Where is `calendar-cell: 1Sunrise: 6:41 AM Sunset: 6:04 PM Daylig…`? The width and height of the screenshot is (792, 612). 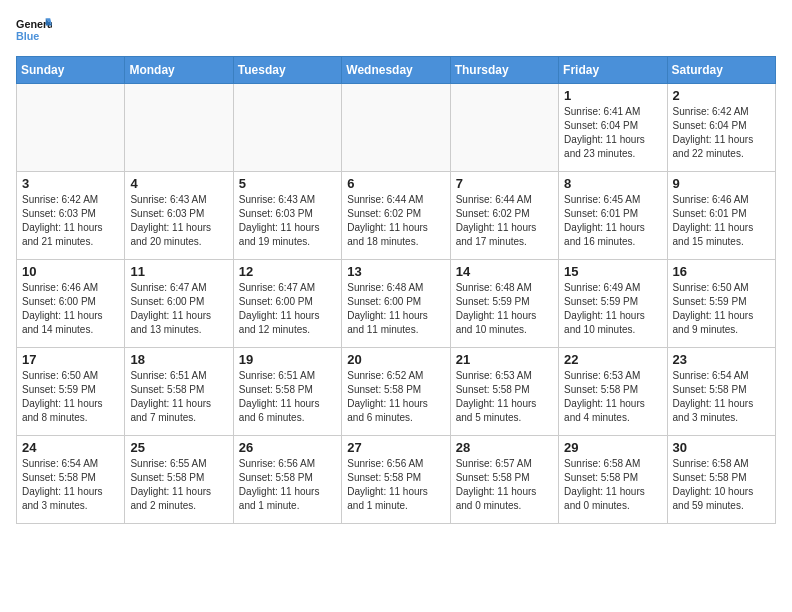
calendar-cell: 1Sunrise: 6:41 AM Sunset: 6:04 PM Daylig… is located at coordinates (613, 128).